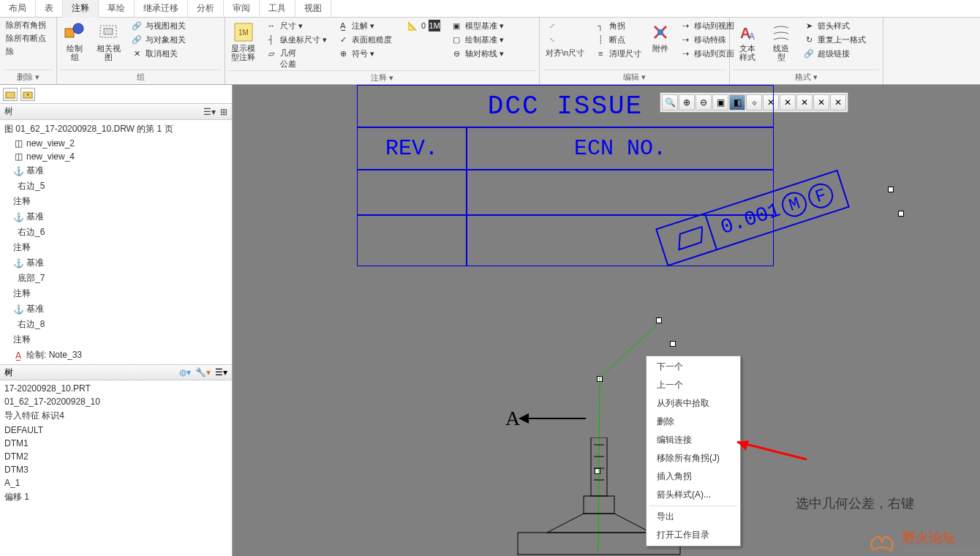 Image resolution: width=980 pixels, height=556 pixels. Describe the element at coordinates (781, 41) in the screenshot. I see `line-style-button: 线造 型` at that location.